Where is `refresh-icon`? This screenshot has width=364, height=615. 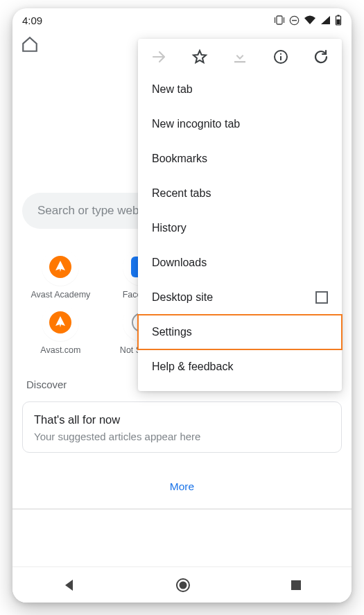
refresh-icon is located at coordinates (321, 57).